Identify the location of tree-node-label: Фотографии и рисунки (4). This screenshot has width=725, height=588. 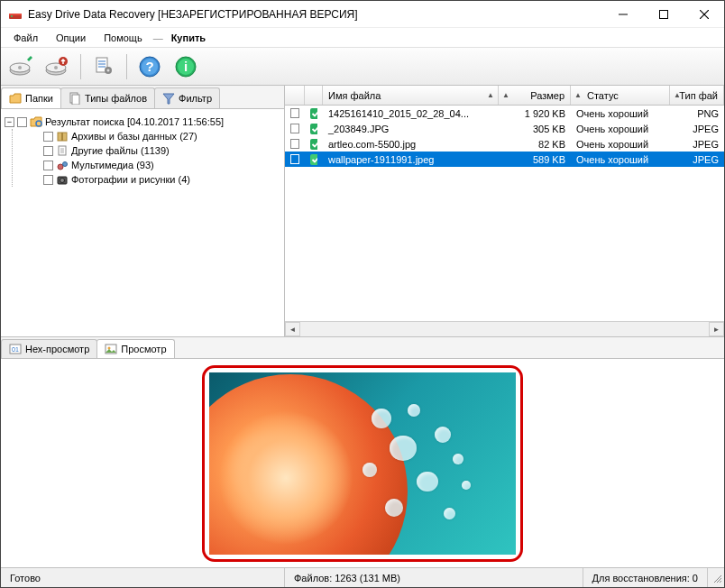
(131, 179).